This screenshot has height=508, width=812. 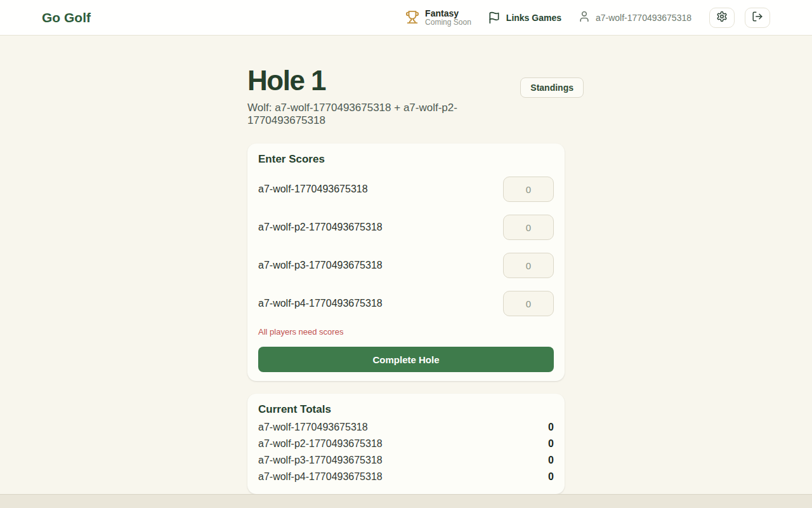 I want to click on fantasy-text: Fantasy Coming Soon, so click(x=448, y=18).